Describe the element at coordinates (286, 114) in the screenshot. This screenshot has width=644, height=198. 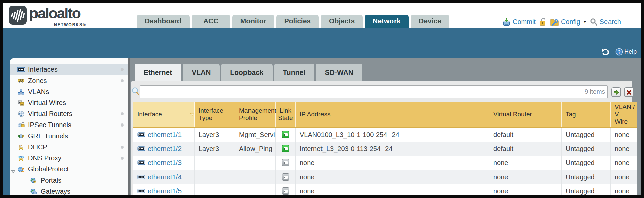
I see `column-header-link-state: Link State` at that location.